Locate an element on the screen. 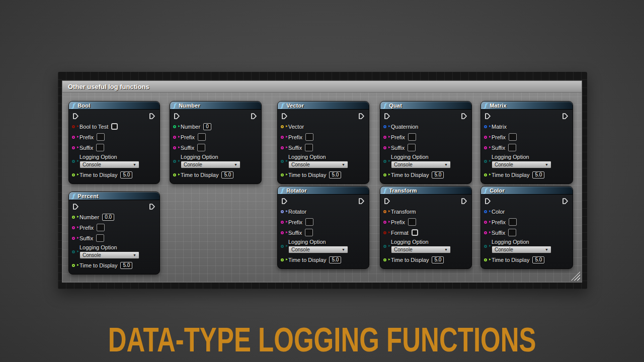  node-header-percent: ƒPercent is located at coordinates (114, 196).